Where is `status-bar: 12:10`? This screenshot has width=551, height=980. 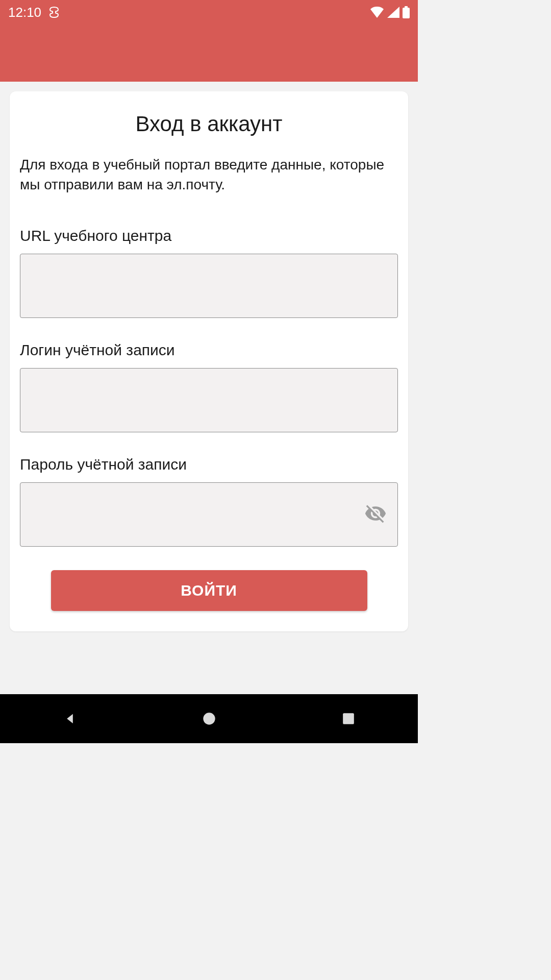 status-bar: 12:10 is located at coordinates (209, 12).